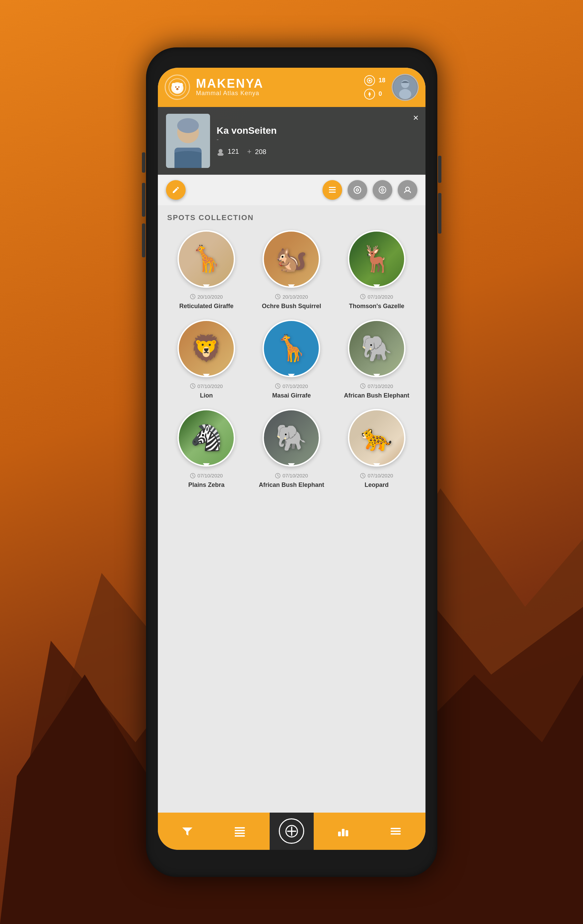  What do you see at coordinates (292, 476) in the screenshot?
I see `spot-date-7: 07/10/2020` at bounding box center [292, 476].